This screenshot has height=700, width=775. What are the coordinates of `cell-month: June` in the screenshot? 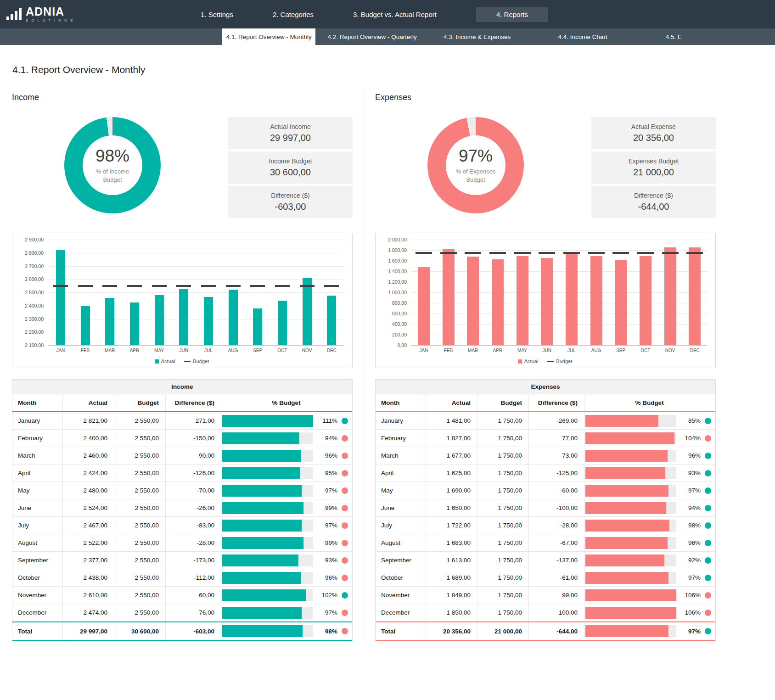 It's located at (401, 508).